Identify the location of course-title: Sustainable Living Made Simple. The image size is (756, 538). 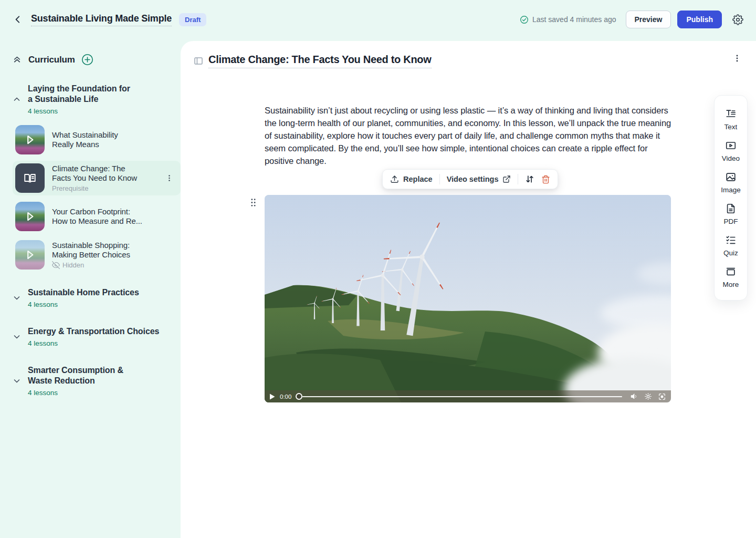
(101, 20).